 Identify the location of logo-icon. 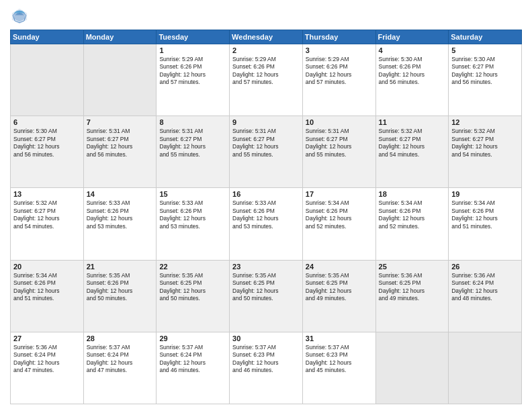
(19, 16).